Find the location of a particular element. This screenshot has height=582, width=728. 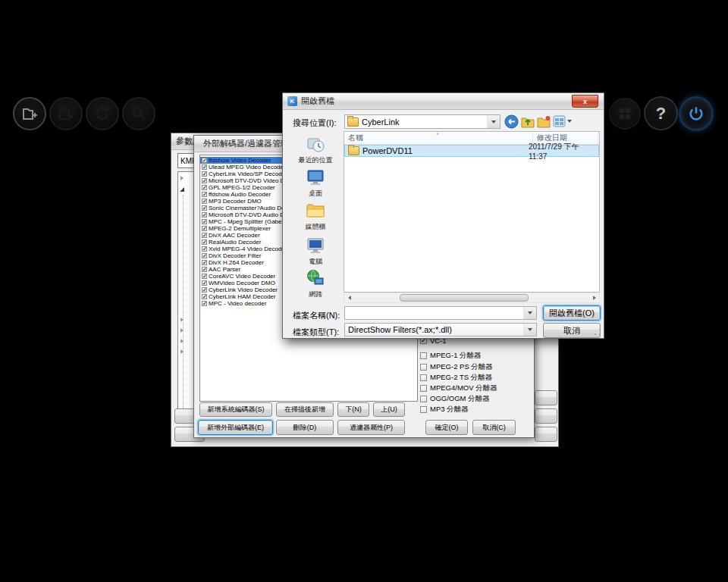

splitter-checkbox-row: MP3 分離器 is located at coordinates (444, 409).